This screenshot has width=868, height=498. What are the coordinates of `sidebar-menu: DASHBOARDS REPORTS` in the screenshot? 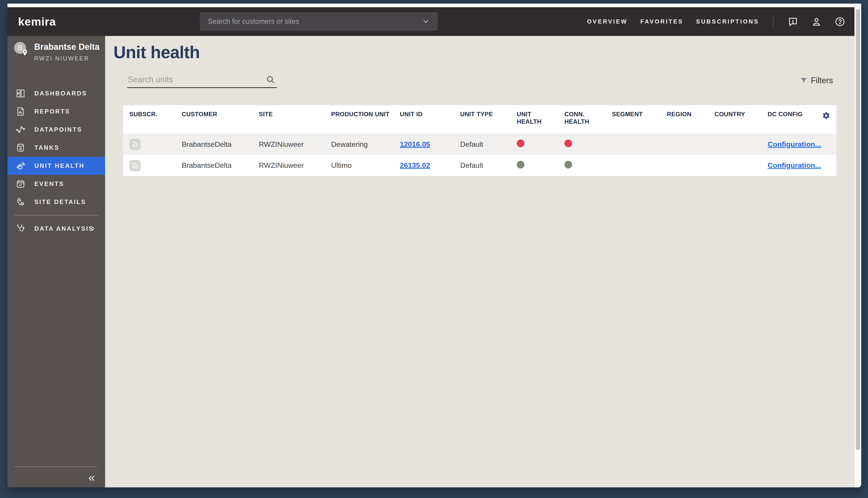 It's located at (56, 161).